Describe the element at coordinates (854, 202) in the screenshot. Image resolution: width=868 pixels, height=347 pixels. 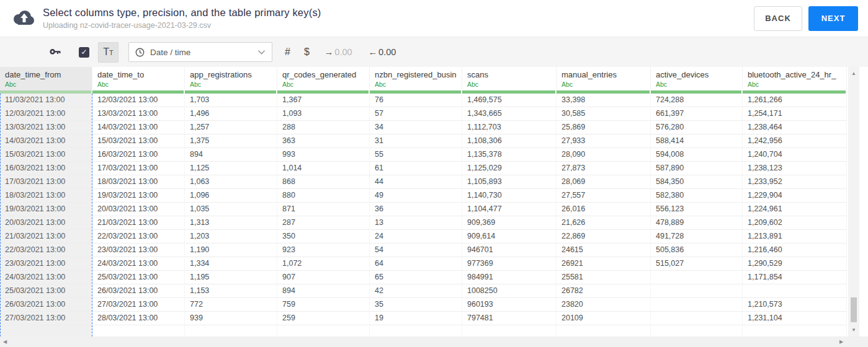
I see `vertical-scrollbar: ▲ ▼` at that location.